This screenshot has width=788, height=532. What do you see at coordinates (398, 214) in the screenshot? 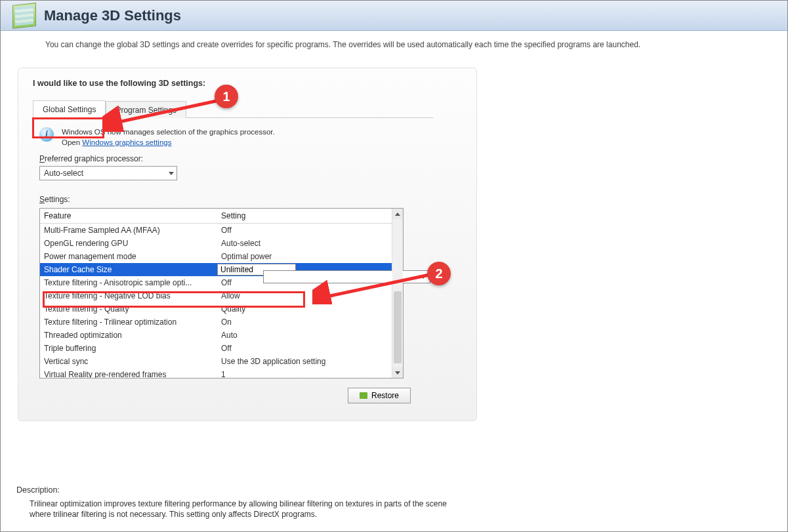
I see `chevron-up-icon` at bounding box center [398, 214].